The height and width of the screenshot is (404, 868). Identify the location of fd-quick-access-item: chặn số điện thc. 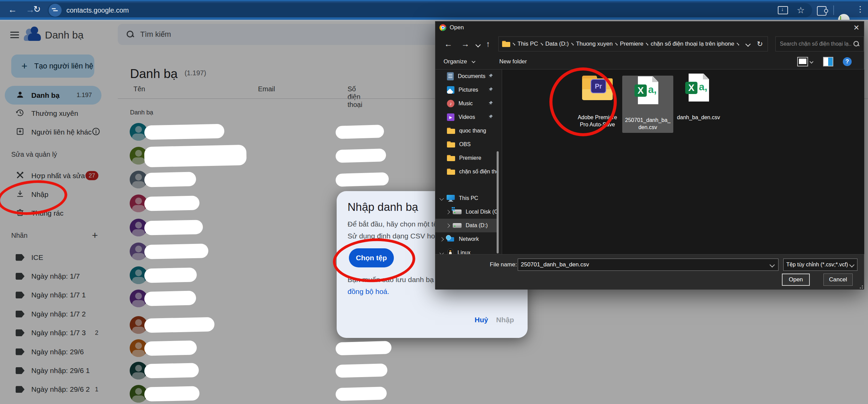
(466, 172).